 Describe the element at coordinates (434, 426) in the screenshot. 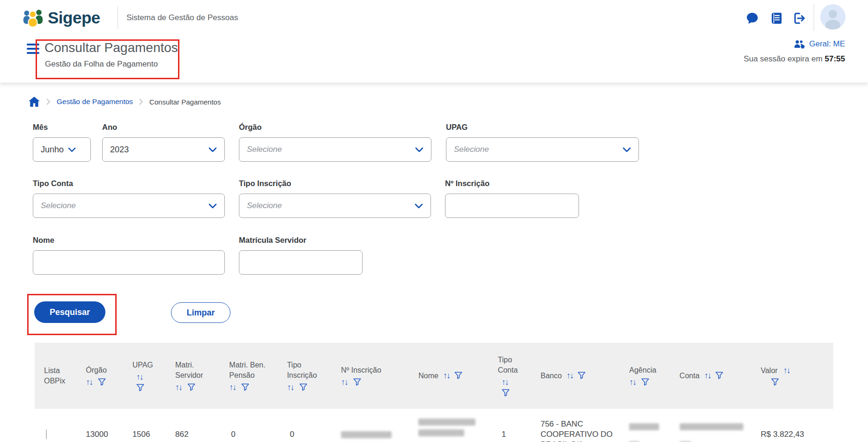

I see `table-row: 13000 1506 862 0 0 1 756 - BANC COOPERAT…` at that location.